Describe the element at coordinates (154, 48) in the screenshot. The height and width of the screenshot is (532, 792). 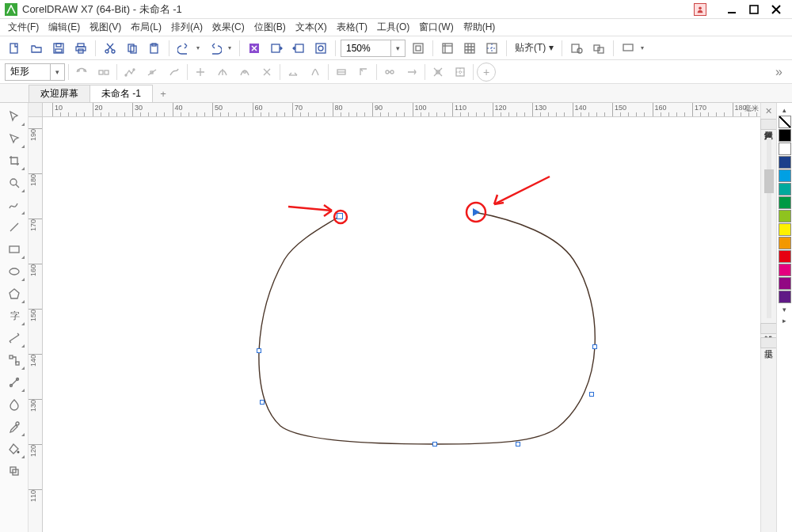
I see `paste-button` at that location.